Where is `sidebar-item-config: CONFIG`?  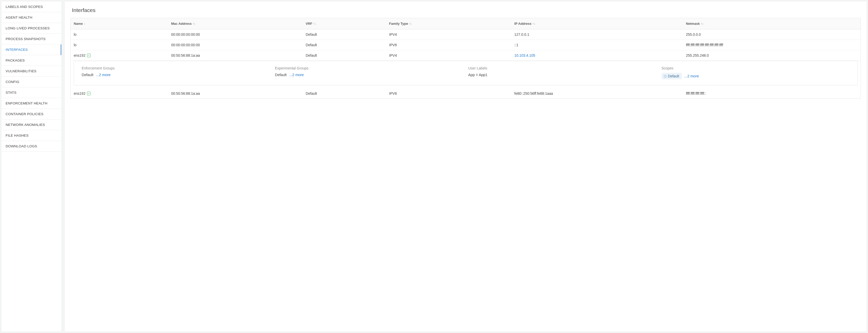 sidebar-item-config: CONFIG is located at coordinates (32, 82).